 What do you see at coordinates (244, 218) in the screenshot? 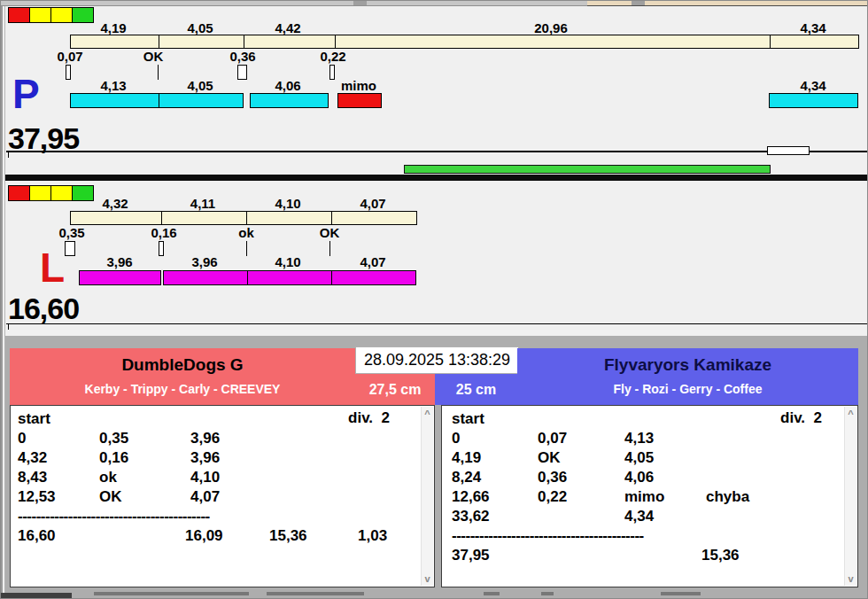
I see `l-split-bar` at bounding box center [244, 218].